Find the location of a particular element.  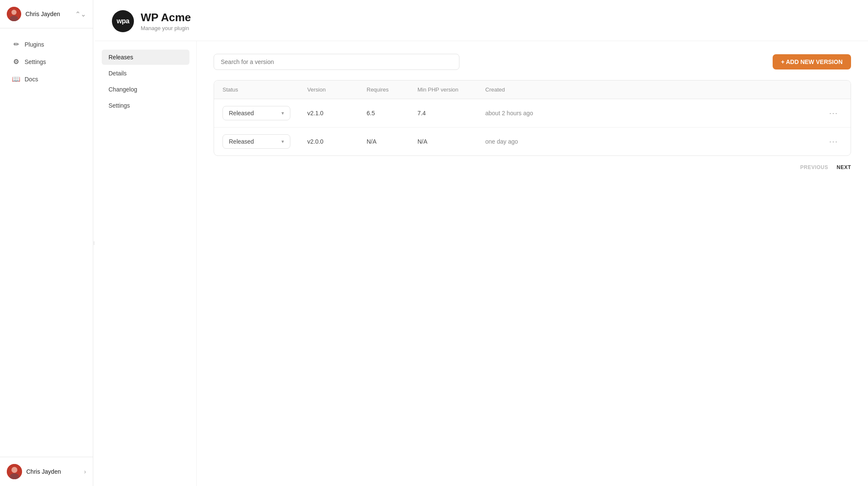

app-logo: wpa is located at coordinates (123, 21).